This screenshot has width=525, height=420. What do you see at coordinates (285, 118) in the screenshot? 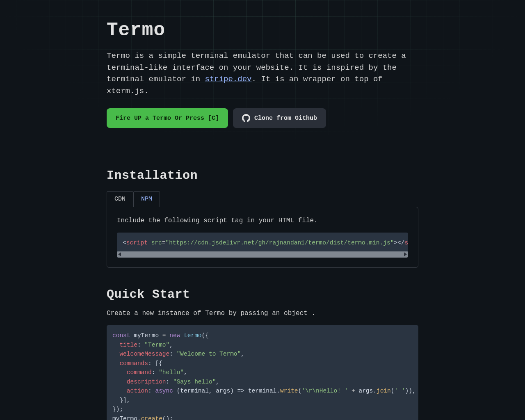
I see `clone-github-label: Clone from Github` at bounding box center [285, 118].